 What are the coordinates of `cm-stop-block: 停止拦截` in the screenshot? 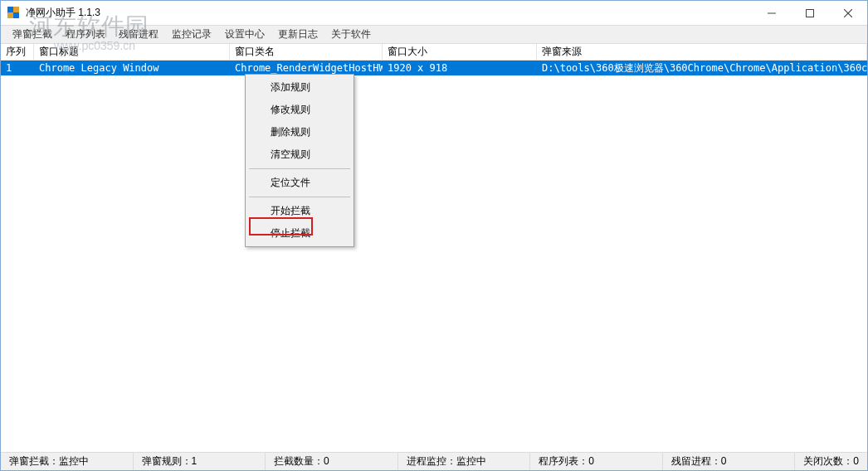 It's located at (300, 234).